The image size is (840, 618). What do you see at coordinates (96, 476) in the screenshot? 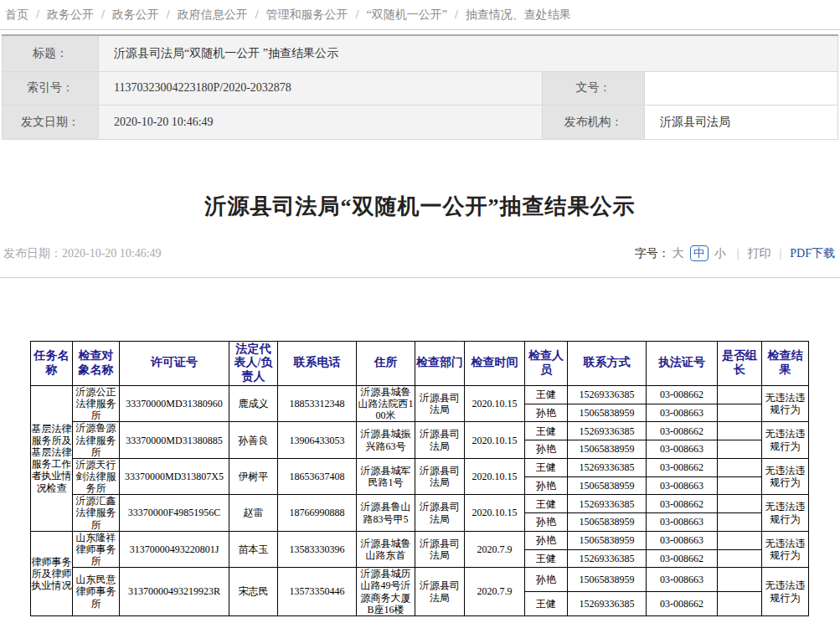
I see `cell-firm-name: 沂源天行剑法律服务所` at bounding box center [96, 476].